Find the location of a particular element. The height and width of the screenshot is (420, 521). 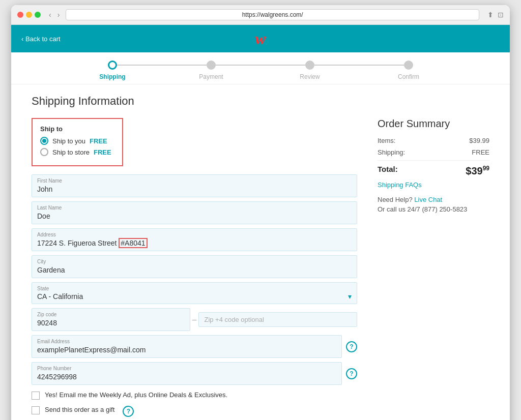

last-name-field: Last Name Doe is located at coordinates (194, 213).